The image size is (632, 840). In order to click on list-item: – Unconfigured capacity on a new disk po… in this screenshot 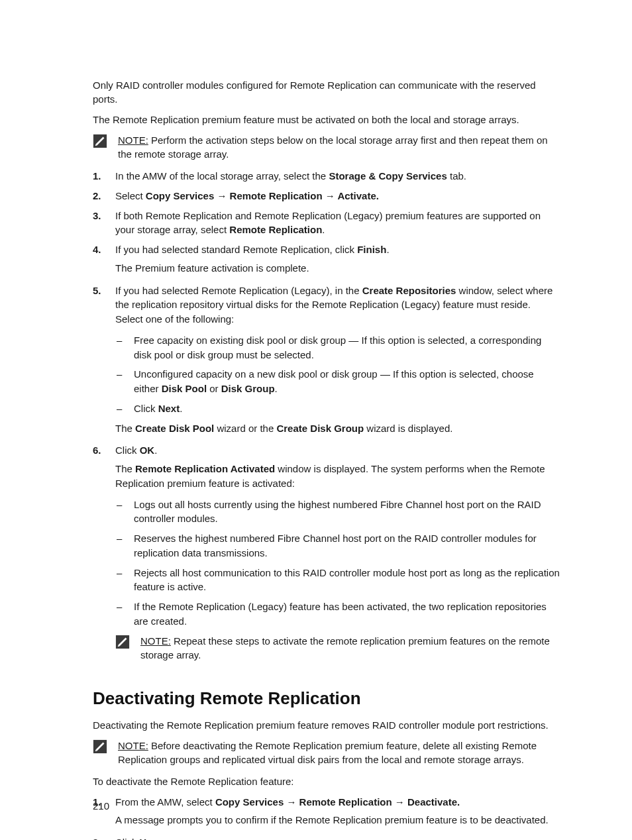, I will do `click(338, 382)`.